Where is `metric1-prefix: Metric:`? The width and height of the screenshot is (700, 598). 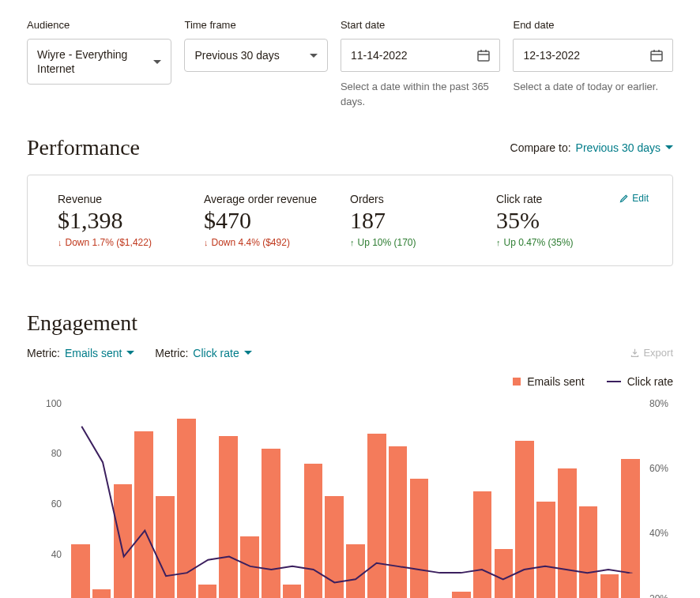 metric1-prefix: Metric: is located at coordinates (43, 353).